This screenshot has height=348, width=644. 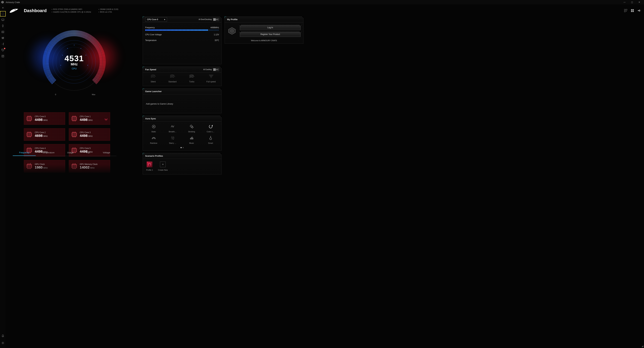 I want to click on aura-effect-smart: Smart, so click(x=210, y=140).